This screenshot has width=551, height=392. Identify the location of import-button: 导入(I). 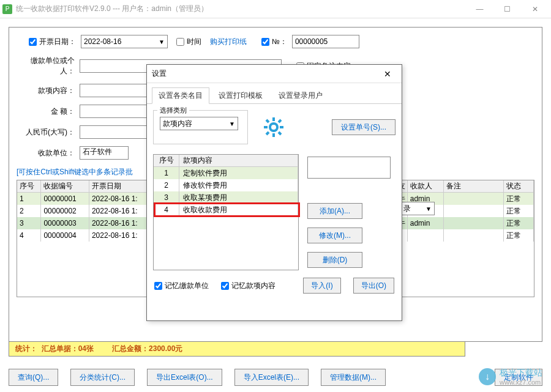
(322, 286).